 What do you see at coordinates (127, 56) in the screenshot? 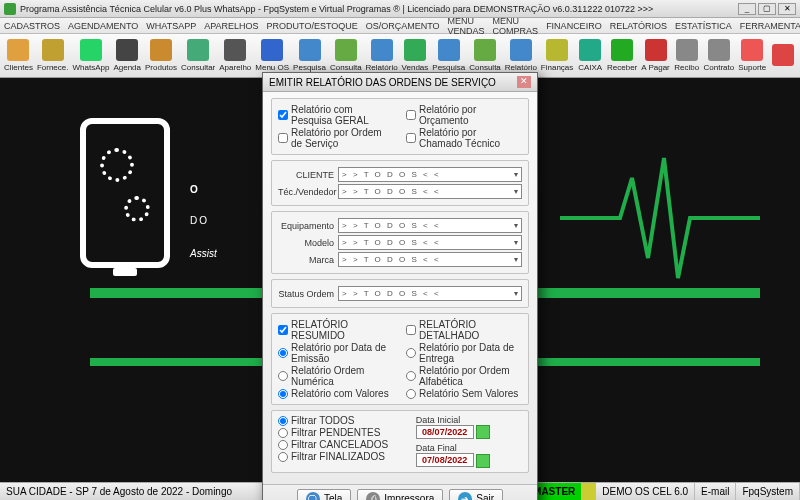
I see `toolbar-agenda: Agenda` at bounding box center [127, 56].